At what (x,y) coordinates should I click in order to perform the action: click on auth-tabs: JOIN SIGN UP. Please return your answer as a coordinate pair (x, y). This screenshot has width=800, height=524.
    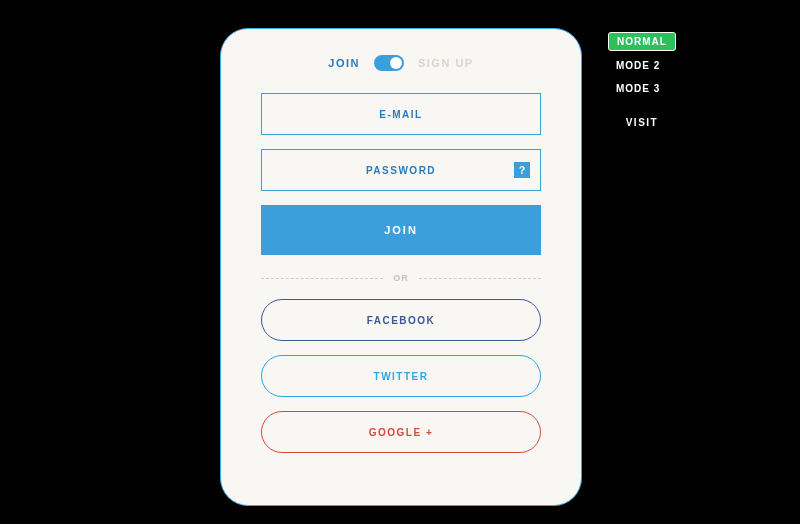
    Looking at the image, I should click on (401, 63).